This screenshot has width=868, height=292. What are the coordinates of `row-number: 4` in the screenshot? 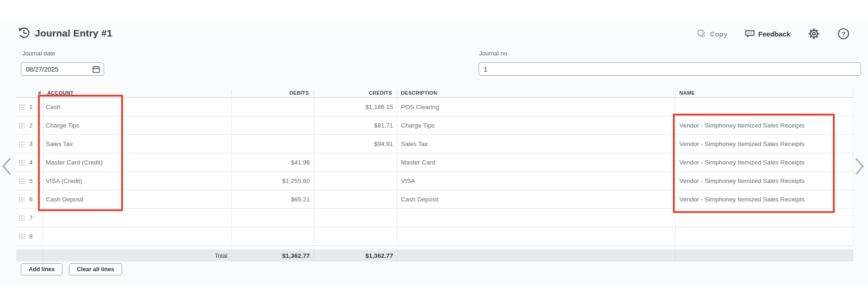 It's located at (35, 163).